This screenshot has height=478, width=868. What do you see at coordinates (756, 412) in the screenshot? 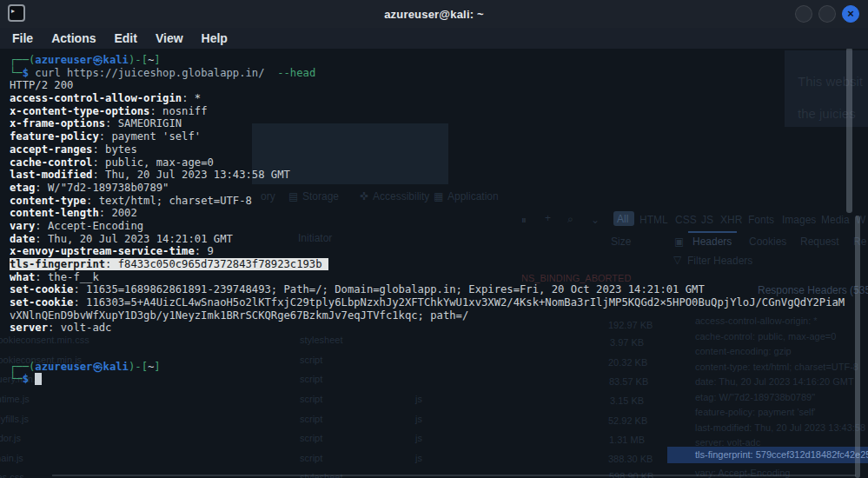
I see `ghost-text: feature-policy: payment 'self'` at bounding box center [756, 412].